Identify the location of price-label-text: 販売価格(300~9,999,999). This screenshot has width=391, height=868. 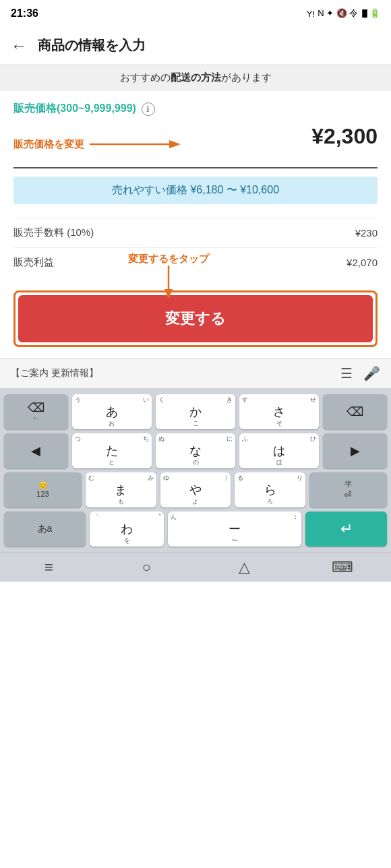
(75, 109).